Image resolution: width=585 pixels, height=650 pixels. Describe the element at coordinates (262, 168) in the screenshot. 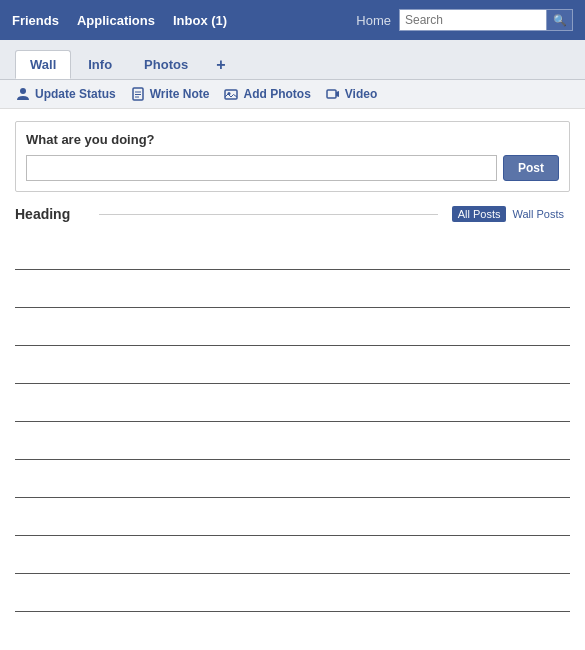

I see `status-input` at that location.